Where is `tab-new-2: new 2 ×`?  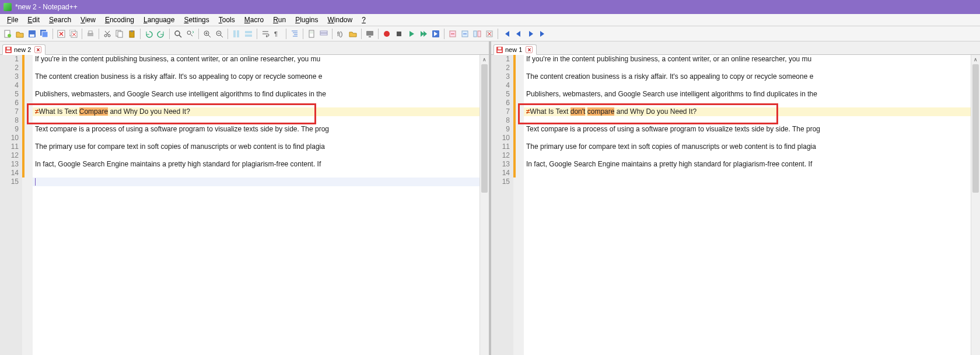 tab-new-2: new 2 × is located at coordinates (24, 50).